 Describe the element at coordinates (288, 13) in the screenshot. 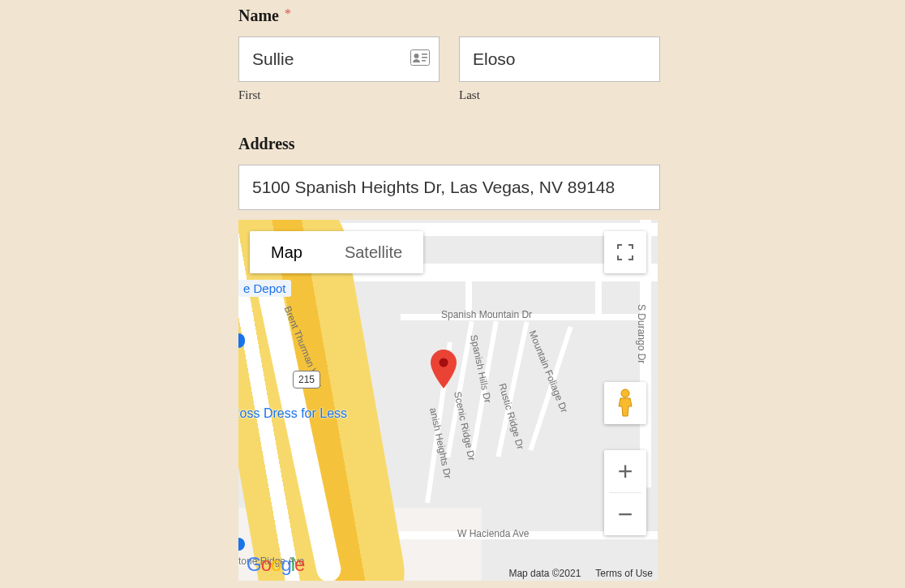

I see `required-asterisk: *` at that location.